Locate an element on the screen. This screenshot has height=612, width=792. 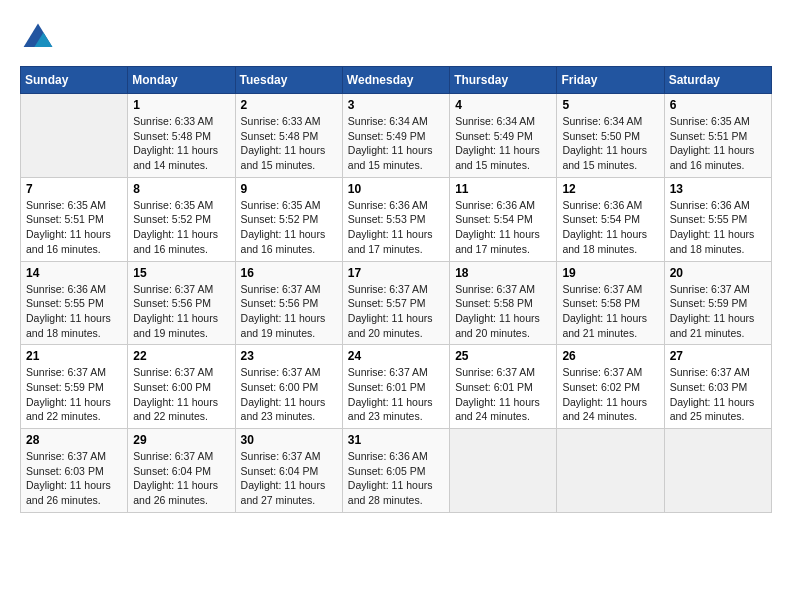
logo is located at coordinates (40, 38).